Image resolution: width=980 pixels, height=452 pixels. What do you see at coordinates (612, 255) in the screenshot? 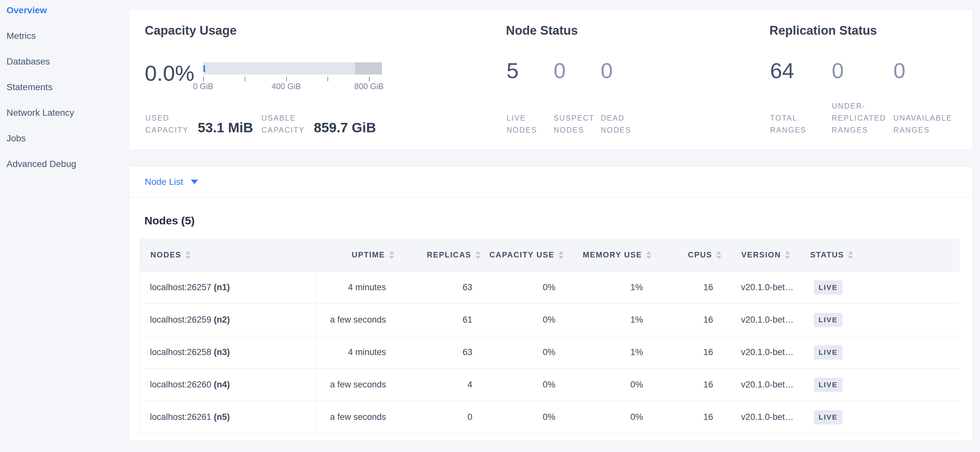
I see `column-header-inner: MEMORY USE` at bounding box center [612, 255].